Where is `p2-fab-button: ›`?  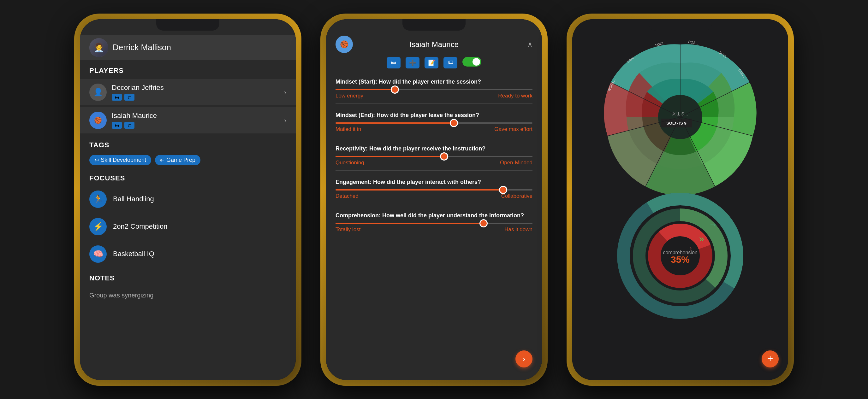 p2-fab-button: › is located at coordinates (524, 359).